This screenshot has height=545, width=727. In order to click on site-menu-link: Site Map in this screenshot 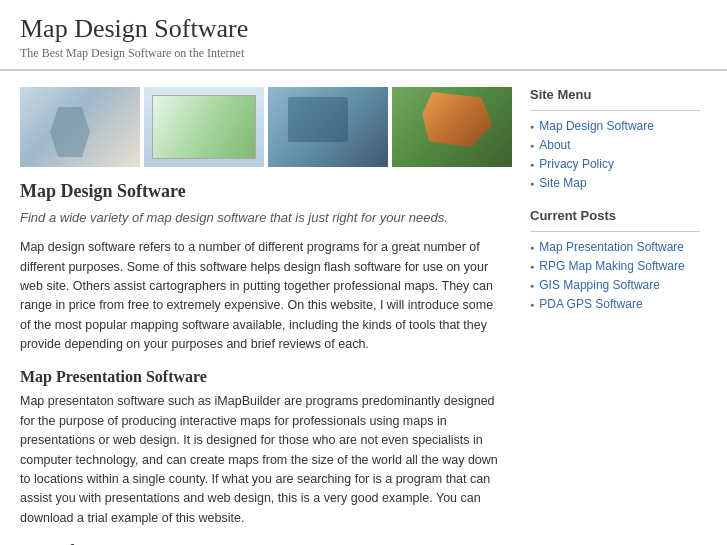, I will do `click(562, 183)`.